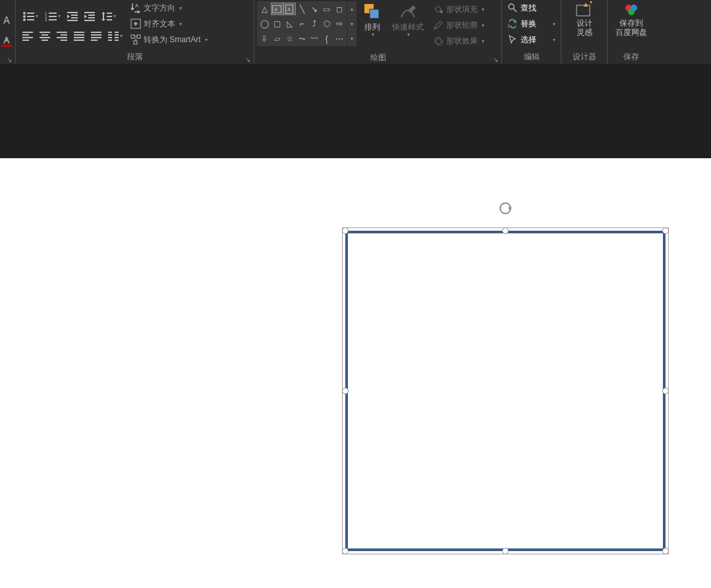 The width and height of the screenshot is (711, 588). What do you see at coordinates (79, 36) in the screenshot?
I see `justify-button` at bounding box center [79, 36].